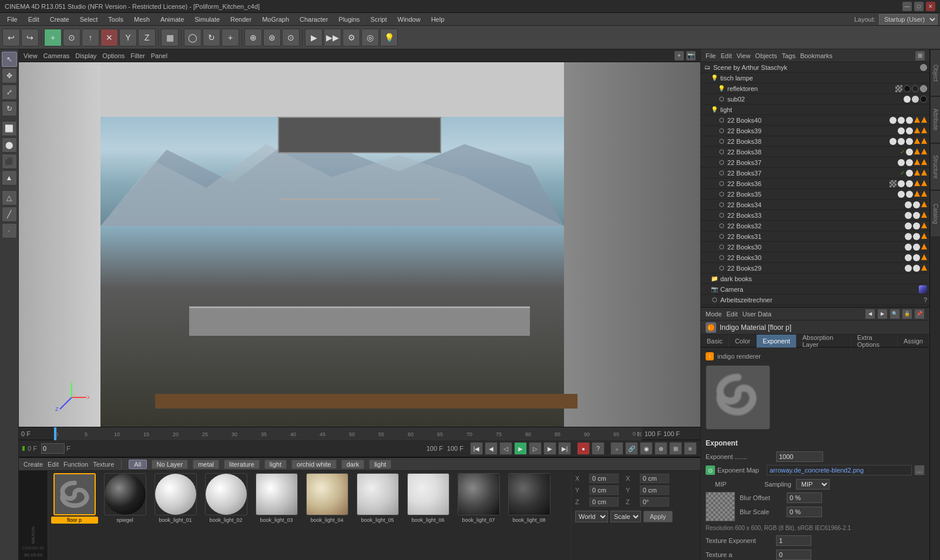 This screenshot has width=940, height=560. Describe the element at coordinates (113, 56) in the screenshot. I see `vp-menu-options: Options` at that location.